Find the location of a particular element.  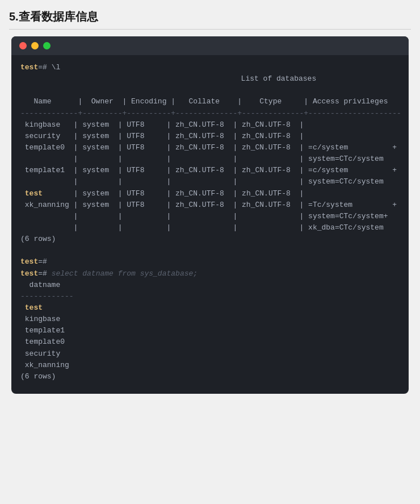

dot-red is located at coordinates (23, 45).